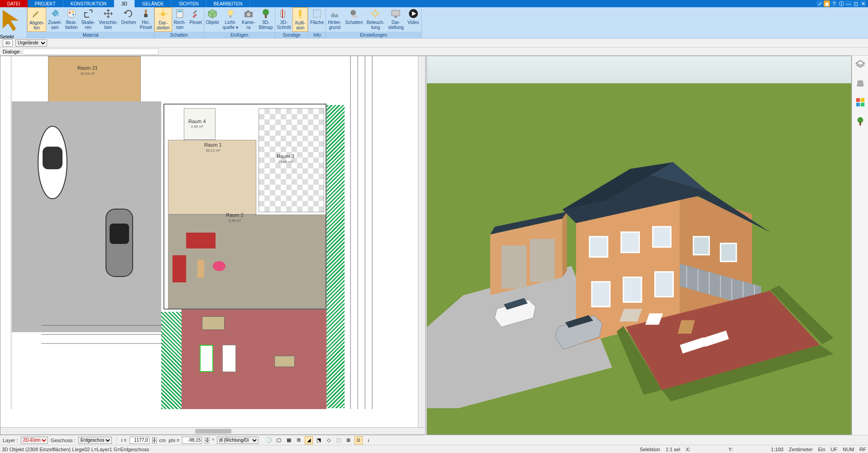 The height and width of the screenshot is (453, 868). What do you see at coordinates (154, 440) in the screenshot?
I see `l-spinner: ▲▼` at bounding box center [154, 440].